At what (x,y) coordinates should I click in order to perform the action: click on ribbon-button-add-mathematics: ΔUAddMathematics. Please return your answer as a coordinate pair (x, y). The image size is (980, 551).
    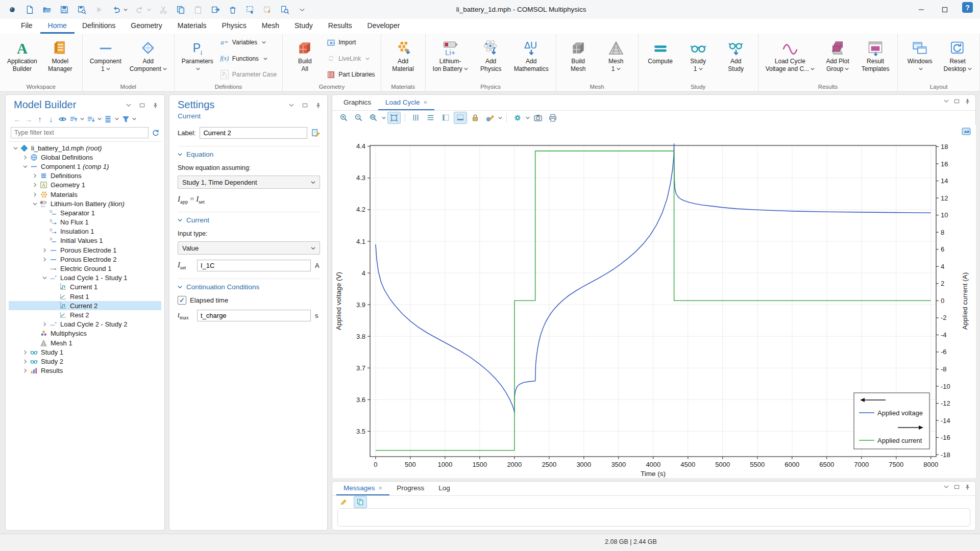
    Looking at the image, I should click on (531, 59).